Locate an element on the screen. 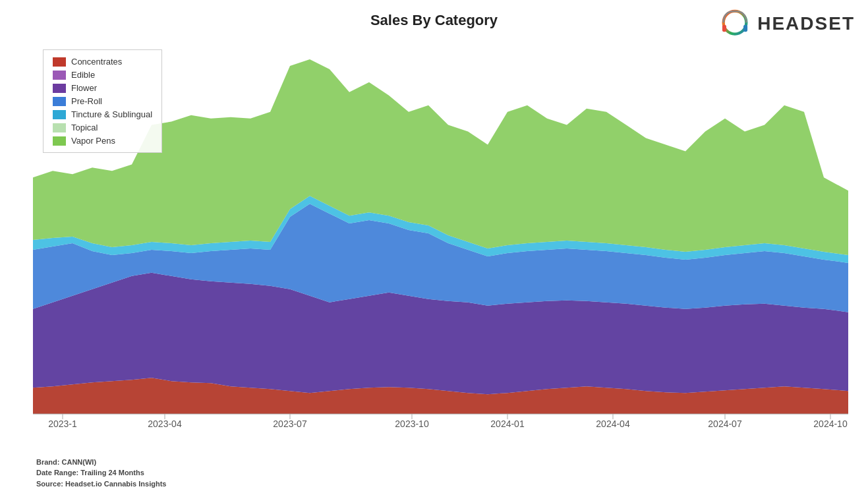  svg-text: 2024-01 is located at coordinates (507, 424).